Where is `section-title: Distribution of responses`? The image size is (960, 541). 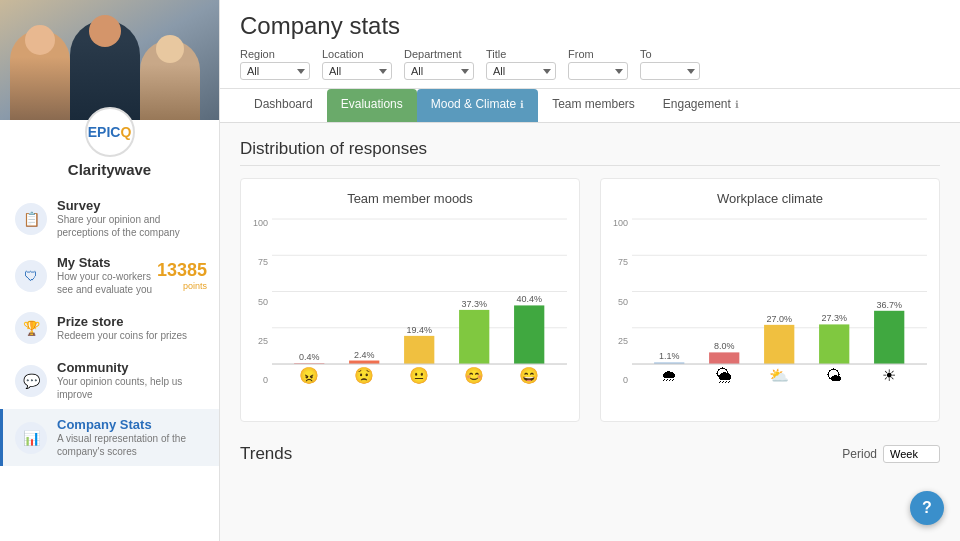
section-title: Distribution of responses is located at coordinates (590, 152).